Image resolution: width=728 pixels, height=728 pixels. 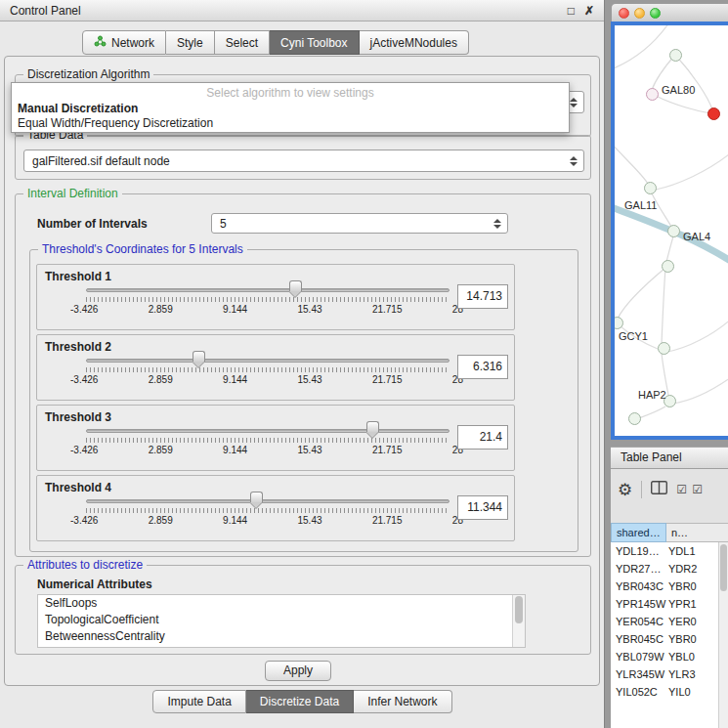 I want to click on tab-cyni-toolbox: Cyni Toolbox, so click(x=315, y=43).